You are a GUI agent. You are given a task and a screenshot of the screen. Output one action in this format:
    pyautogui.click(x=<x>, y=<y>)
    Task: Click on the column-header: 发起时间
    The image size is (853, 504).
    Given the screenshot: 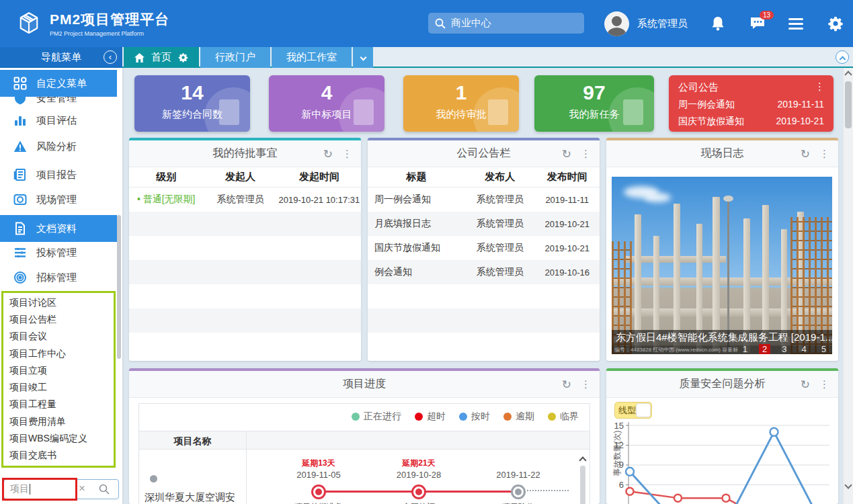 What is the action you would take?
    pyautogui.click(x=319, y=177)
    